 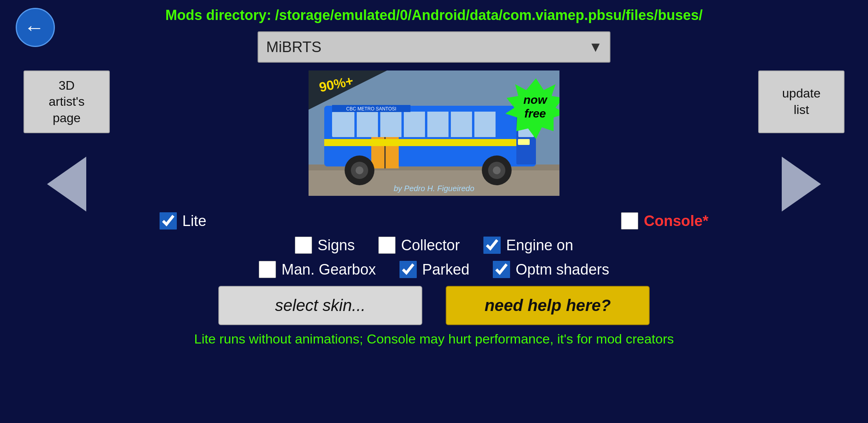 What do you see at coordinates (434, 188) in the screenshot?
I see `svg-text: by Pedro H. Figueiredo` at bounding box center [434, 188].